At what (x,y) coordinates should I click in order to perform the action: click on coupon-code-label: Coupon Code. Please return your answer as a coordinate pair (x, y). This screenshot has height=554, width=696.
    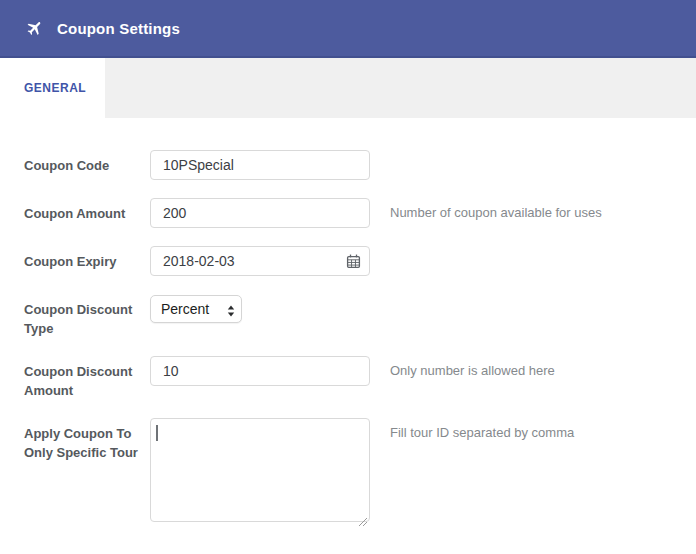
    Looking at the image, I should click on (87, 162).